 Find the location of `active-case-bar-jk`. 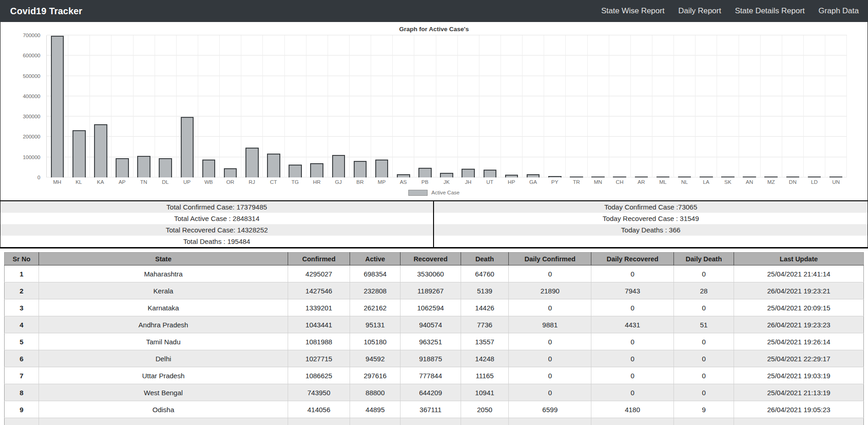

active-case-bar-jk is located at coordinates (447, 175).